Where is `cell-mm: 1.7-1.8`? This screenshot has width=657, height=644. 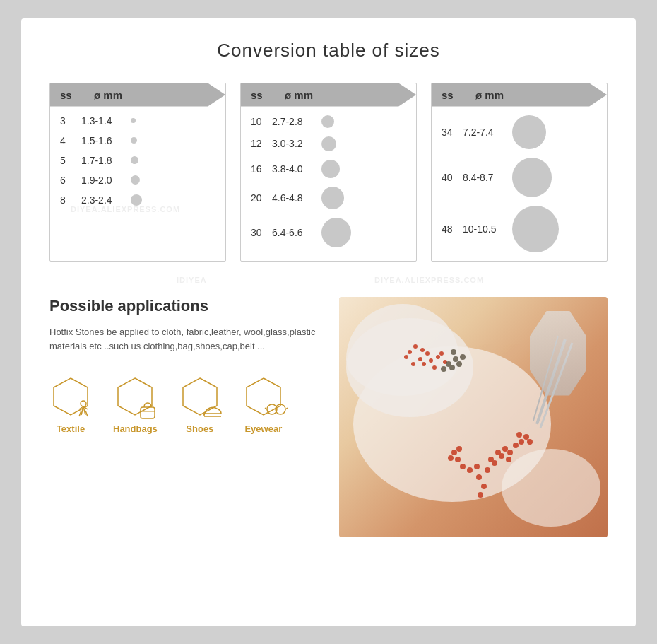
cell-mm: 1.7-1.8 is located at coordinates (106, 160).